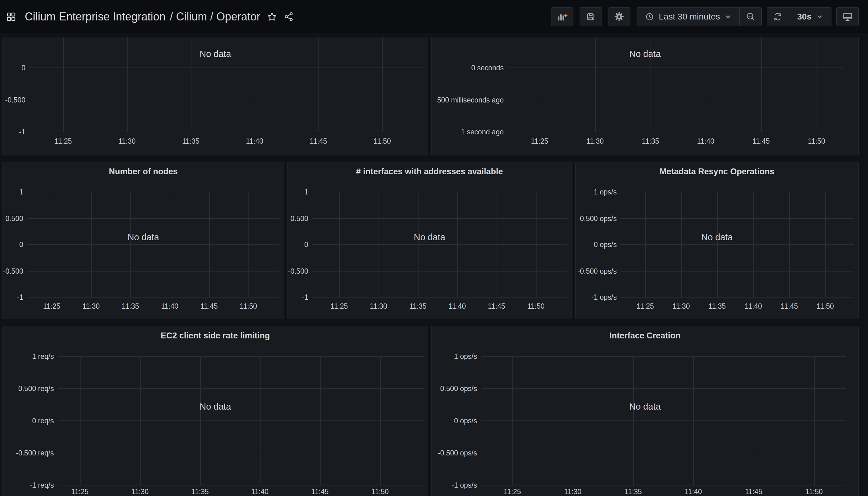 The image size is (868, 496). What do you see at coordinates (750, 17) in the screenshot?
I see `magnifier-minus-icon` at bounding box center [750, 17].